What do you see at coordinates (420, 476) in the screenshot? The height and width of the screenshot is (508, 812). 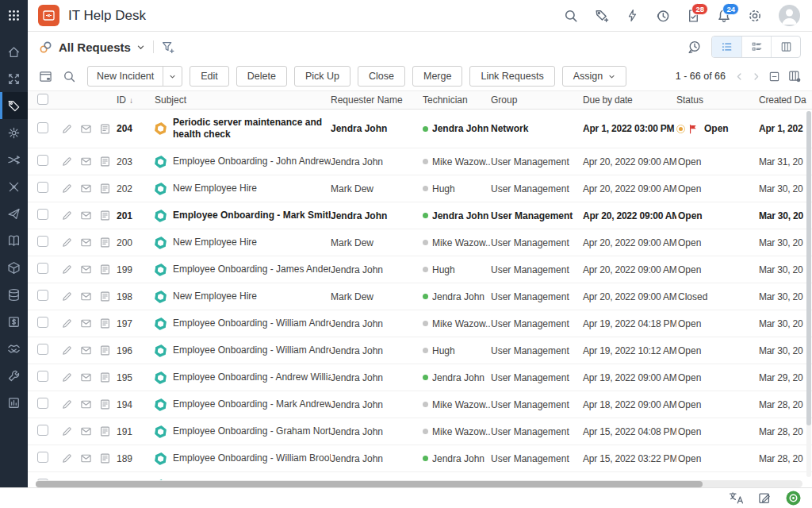 I see `table-row: 187 Employee Onboarding - Michael Willia…` at bounding box center [420, 476].